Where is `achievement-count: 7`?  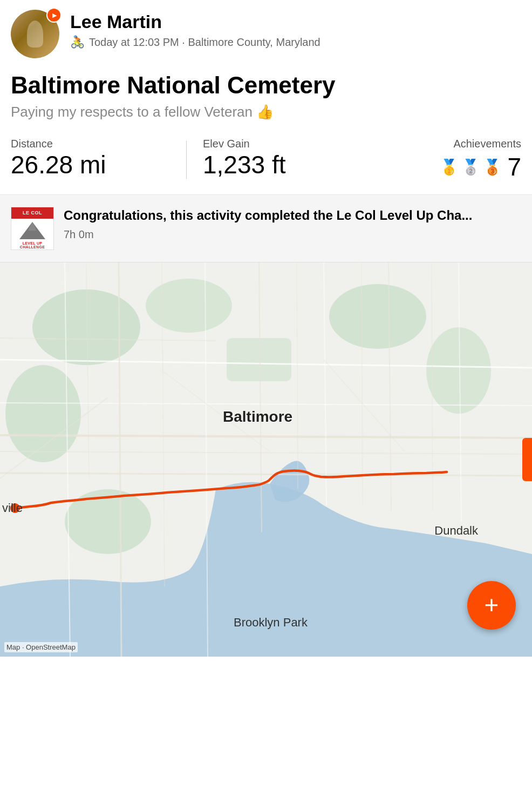 achievement-count: 7 is located at coordinates (514, 167).